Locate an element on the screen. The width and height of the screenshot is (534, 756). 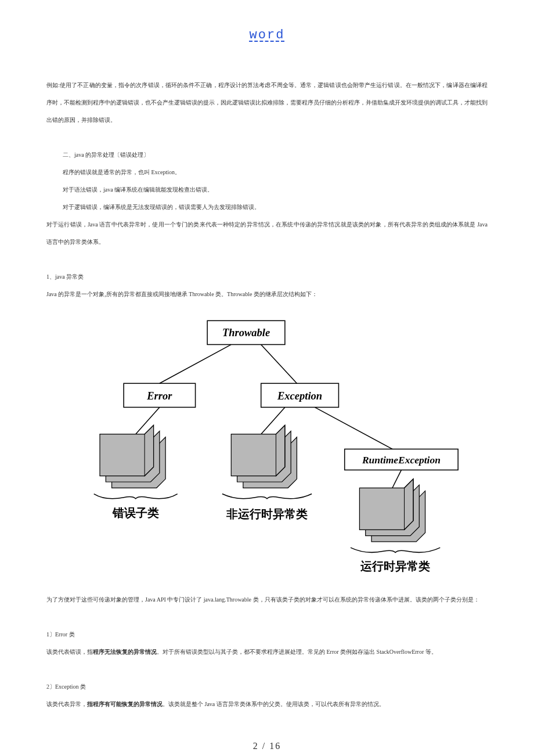
section4-p1: 该类代表错误，指程序无法恢复的异常情况。对于所有错误类型以与其子类，都不要求程序… is located at coordinates (267, 652).